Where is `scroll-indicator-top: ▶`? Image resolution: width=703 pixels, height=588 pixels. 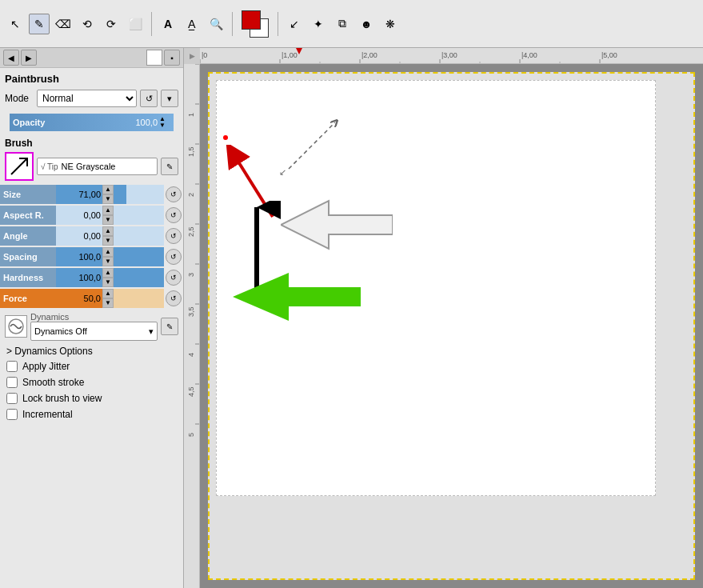
scroll-indicator-top: ▶ is located at coordinates (192, 56).